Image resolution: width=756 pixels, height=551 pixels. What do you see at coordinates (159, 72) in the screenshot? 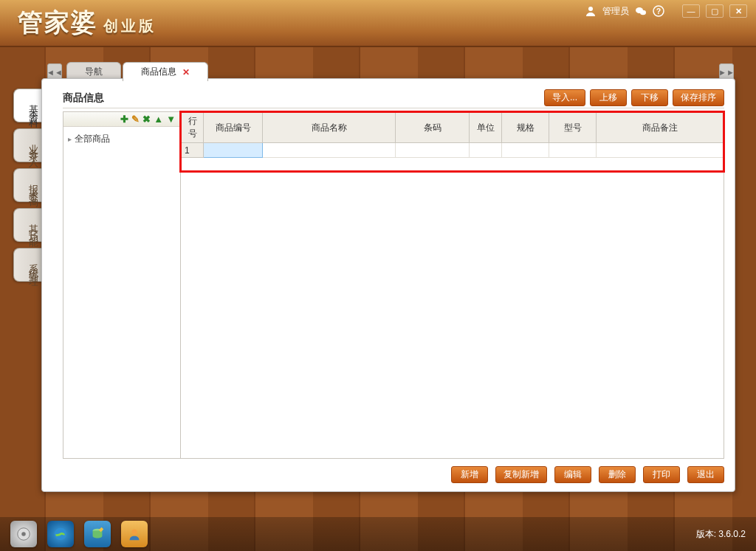
I see `tab-product-info-label: 商品信息` at bounding box center [159, 72].